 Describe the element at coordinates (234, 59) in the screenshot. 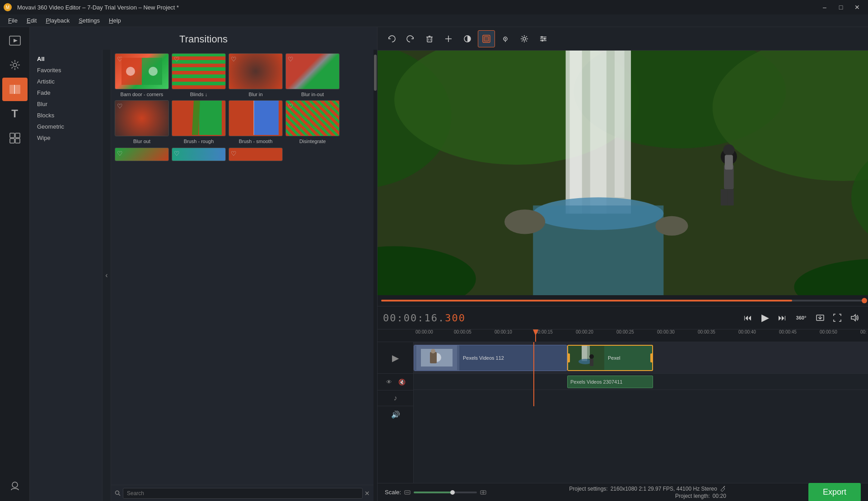

I see `favorite-icon-blur-in: ♡` at that location.